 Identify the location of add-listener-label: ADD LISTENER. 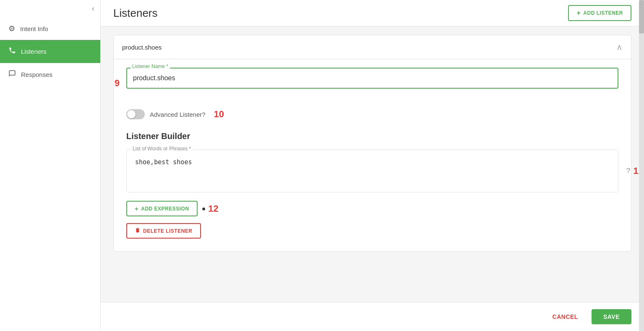
(603, 13).